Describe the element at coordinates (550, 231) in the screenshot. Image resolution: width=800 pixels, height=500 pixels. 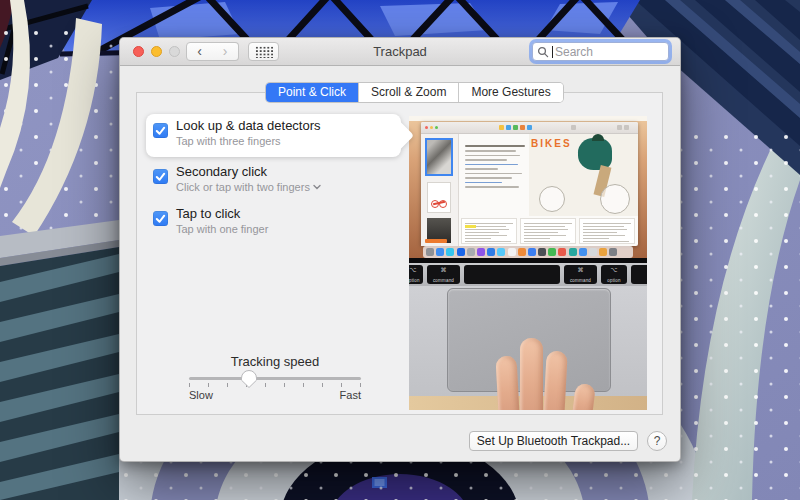
I see `document-page-columns` at that location.